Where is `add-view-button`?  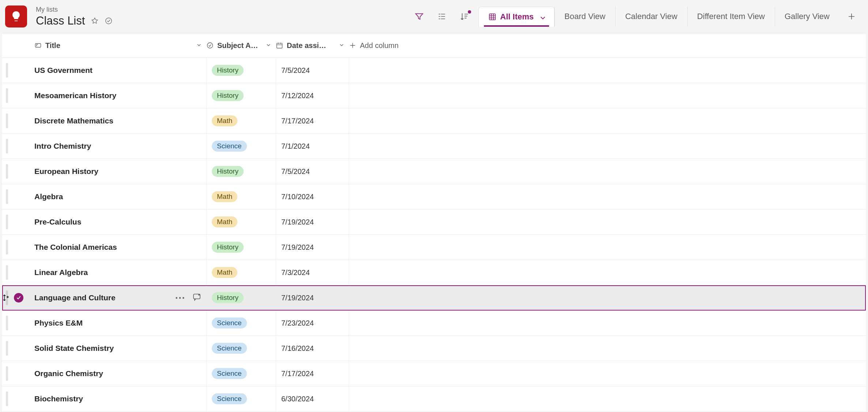
add-view-button is located at coordinates (852, 16).